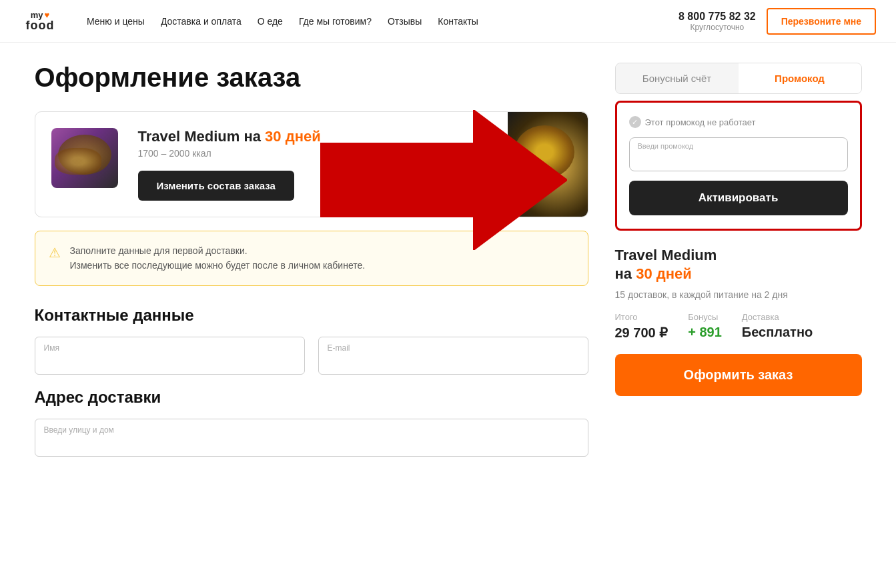 Image resolution: width=896 pixels, height=588 pixels. What do you see at coordinates (312, 340) in the screenshot?
I see `contacts-section: Контактные данные Имя E-mail` at bounding box center [312, 340].